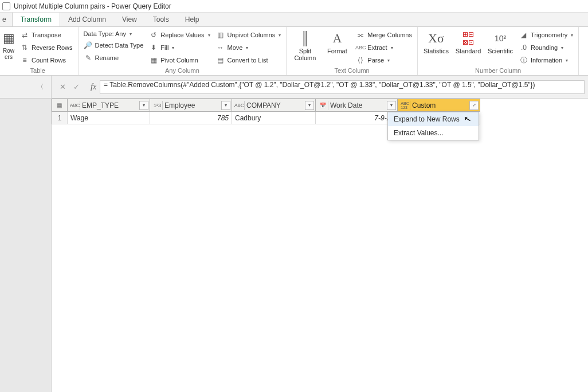 The image size is (588, 392). What do you see at coordinates (249, 35) in the screenshot?
I see `unpivot-columns-button: ▥ Unpivot Columns ▾` at bounding box center [249, 35].